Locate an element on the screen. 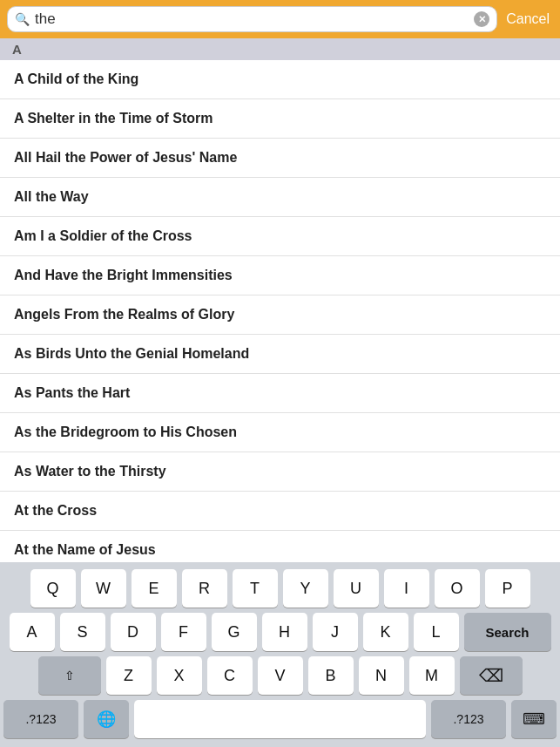 This screenshot has width=560, height=747. list-item: At the Cross is located at coordinates (280, 511).